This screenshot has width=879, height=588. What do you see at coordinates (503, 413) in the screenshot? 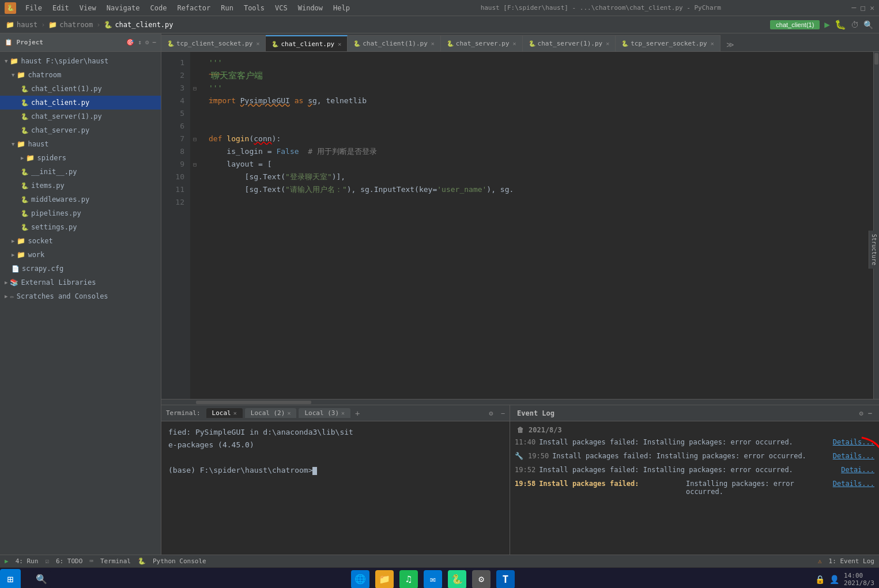
I see `minimize-terminal-icon: −` at bounding box center [503, 413].